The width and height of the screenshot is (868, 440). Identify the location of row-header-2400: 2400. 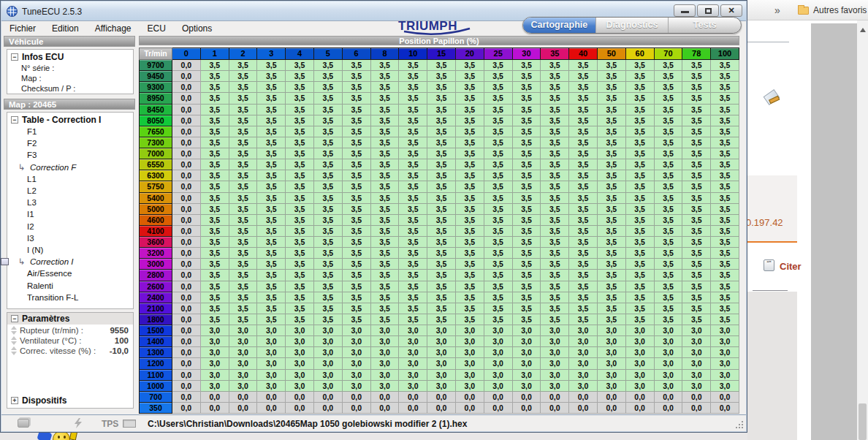
(156, 298).